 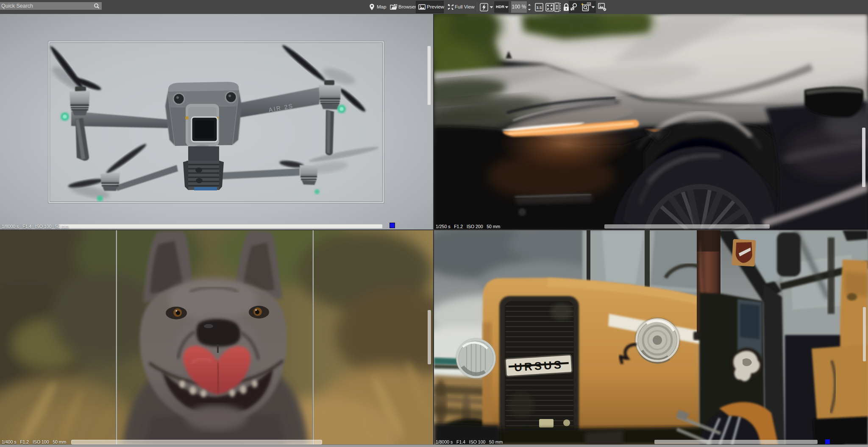 What do you see at coordinates (539, 8) in the screenshot?
I see `svg-text: 1:1` at bounding box center [539, 8].